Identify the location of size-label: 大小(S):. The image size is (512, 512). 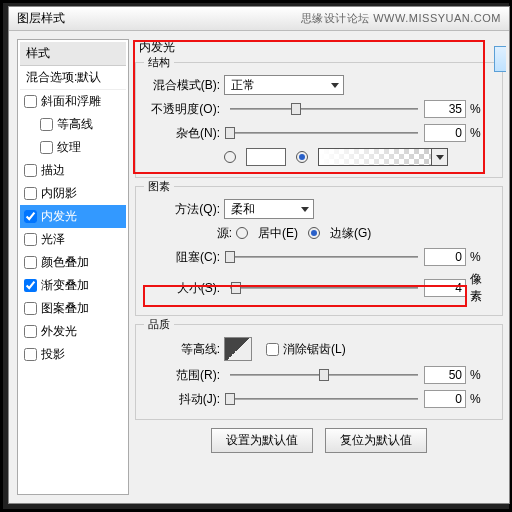
(185, 288).